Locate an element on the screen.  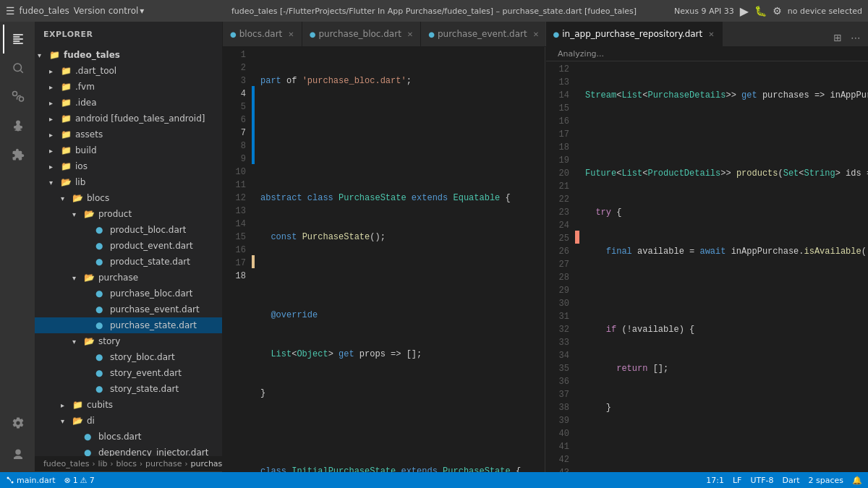
root-label: fudeo_tales is located at coordinates (92, 55).